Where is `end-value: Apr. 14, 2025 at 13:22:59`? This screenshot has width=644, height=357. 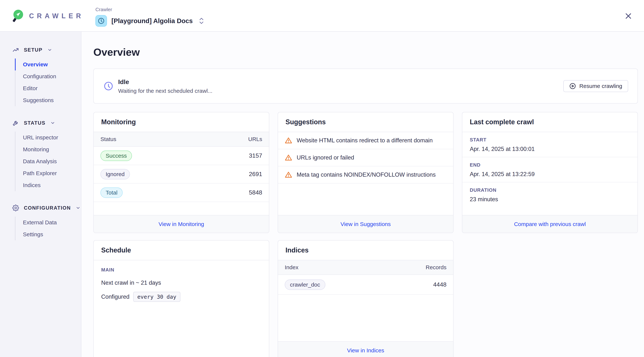 end-value: Apr. 14, 2025 at 13:22:59 is located at coordinates (550, 174).